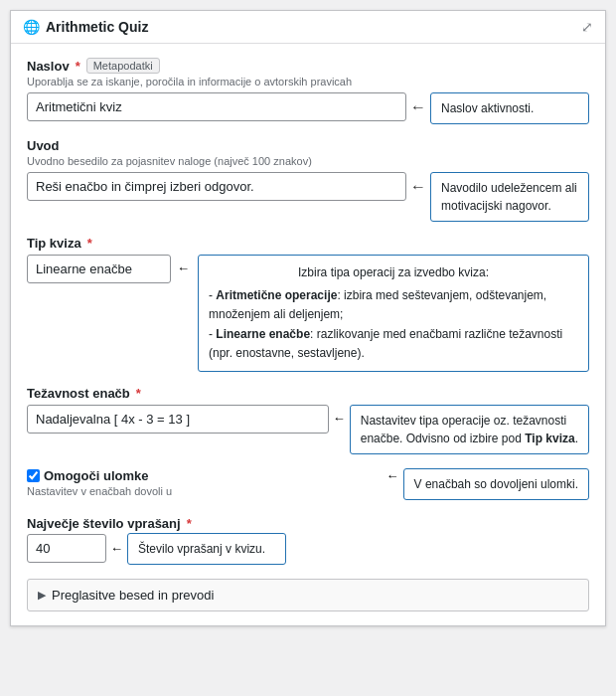  Describe the element at coordinates (340, 416) in the screenshot. I see `tezavnost-arrow: ←` at that location.